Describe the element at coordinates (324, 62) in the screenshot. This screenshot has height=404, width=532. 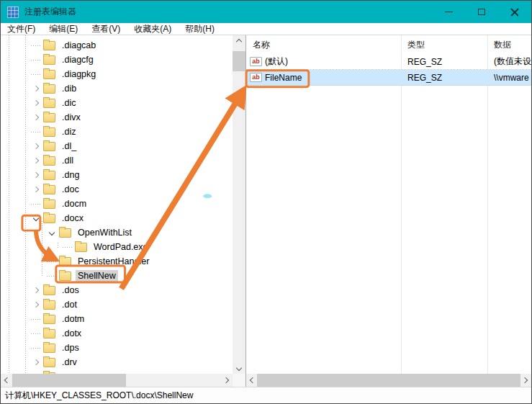
I see `value-name-cell: ab(默认)` at that location.